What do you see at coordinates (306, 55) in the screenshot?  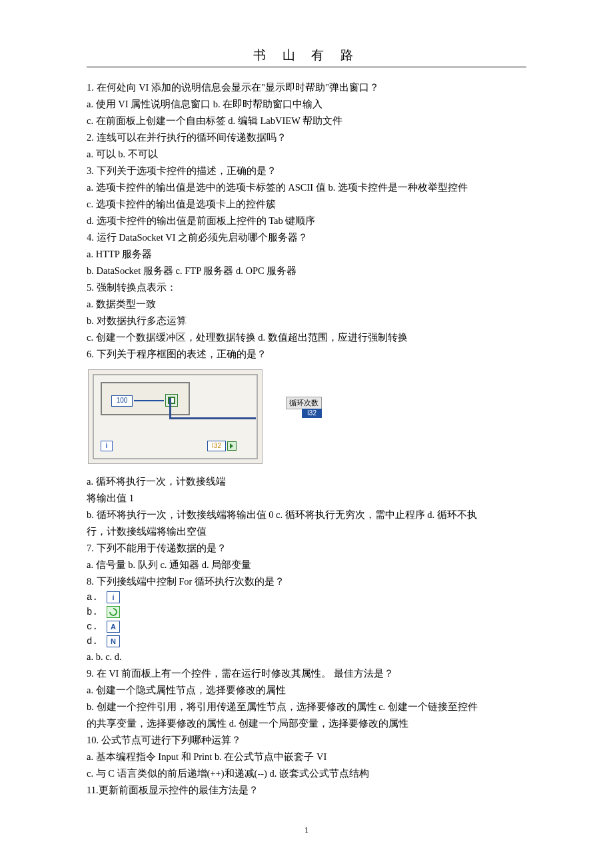 I see `page-header: 书 山 有 路` at bounding box center [306, 55].